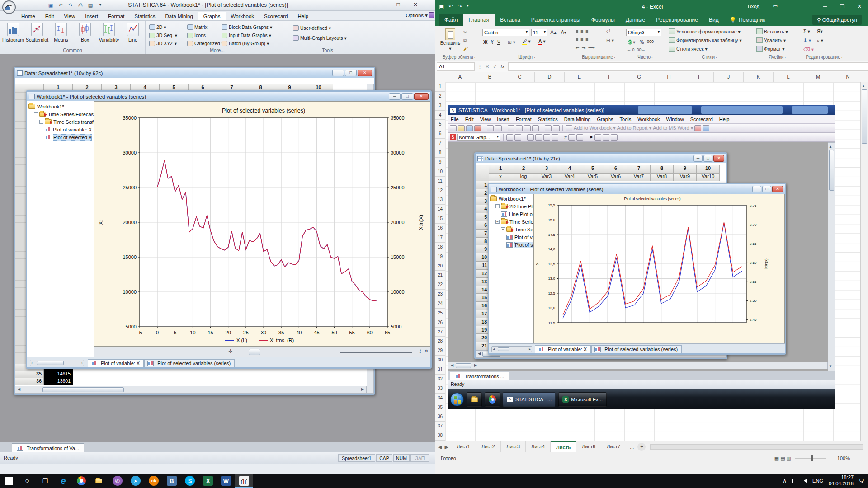  Describe the element at coordinates (495, 67) in the screenshot. I see `enter-icon: ✓` at that location.